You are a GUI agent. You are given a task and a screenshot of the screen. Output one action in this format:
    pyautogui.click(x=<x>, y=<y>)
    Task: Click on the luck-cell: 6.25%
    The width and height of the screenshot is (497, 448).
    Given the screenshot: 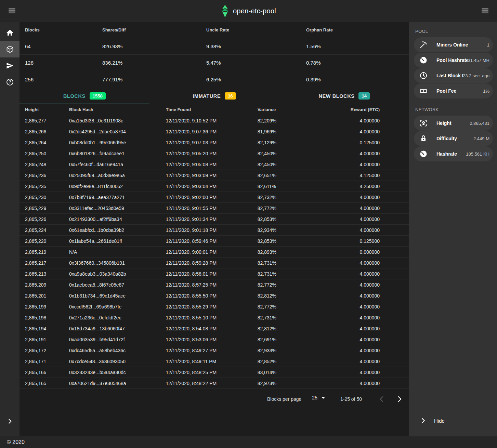 What is the action you would take?
    pyautogui.click(x=256, y=79)
    